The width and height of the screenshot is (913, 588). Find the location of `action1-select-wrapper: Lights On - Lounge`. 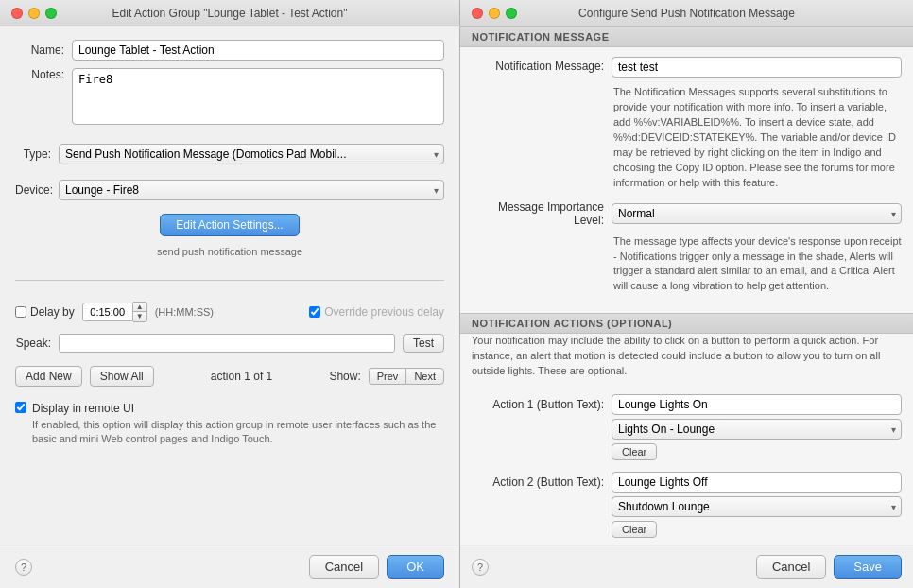

action1-select-wrapper: Lights On - Lounge is located at coordinates (756, 429).